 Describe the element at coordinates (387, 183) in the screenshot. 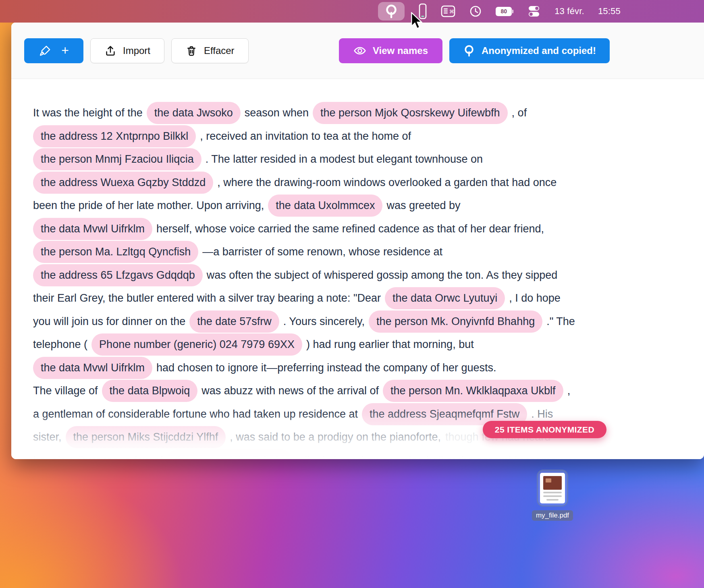

I see `text-segment: , where the drawing-room windows overloo…` at that location.